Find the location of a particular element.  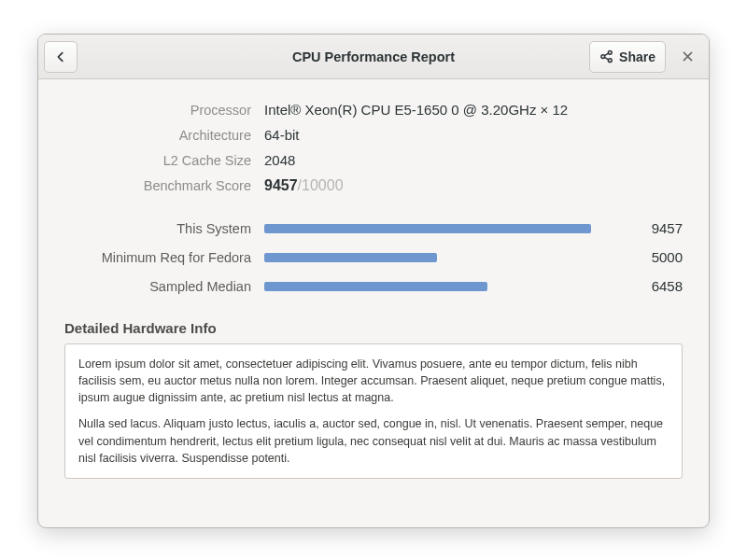

prop-value-score: 9457/10000 is located at coordinates (473, 186).